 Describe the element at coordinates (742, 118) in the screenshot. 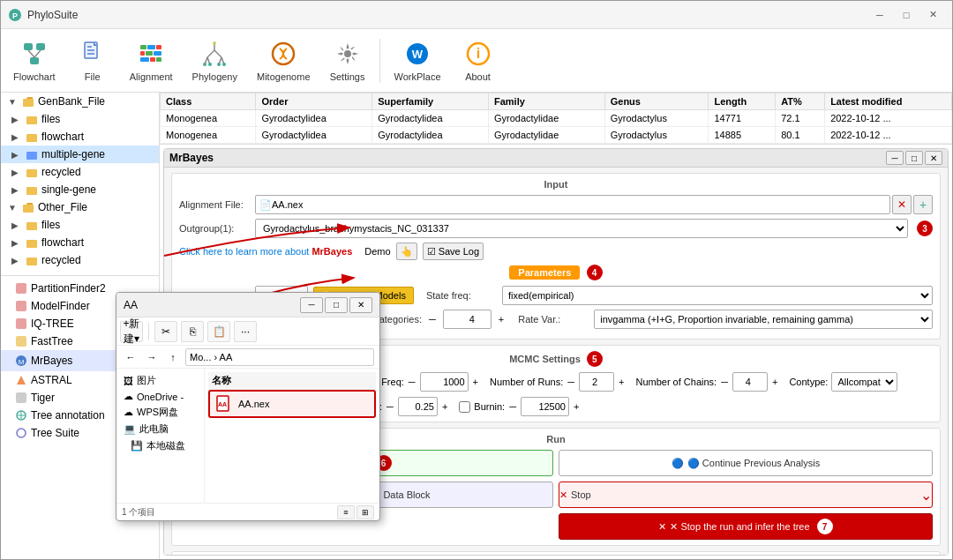

I see `cell-length: 14771` at that location.